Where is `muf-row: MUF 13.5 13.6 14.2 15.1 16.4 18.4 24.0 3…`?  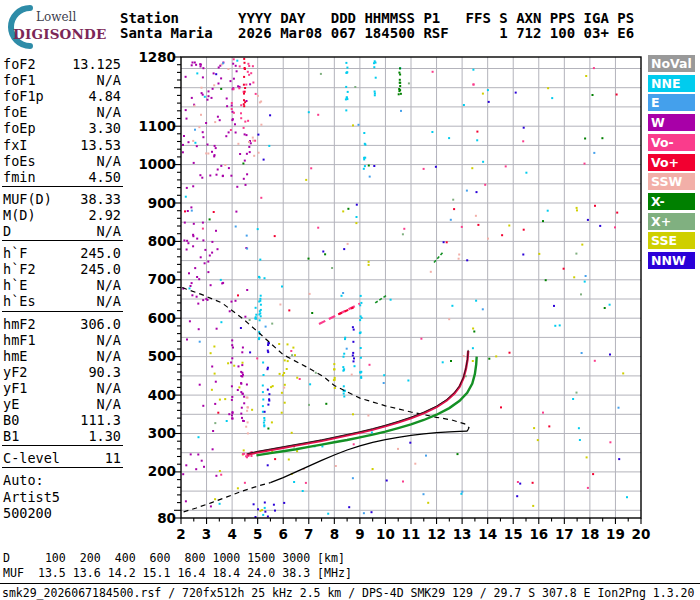
muf-row: MUF 13.5 13.6 14.2 15.1 16.4 18.4 24.0 3… is located at coordinates (178, 573).